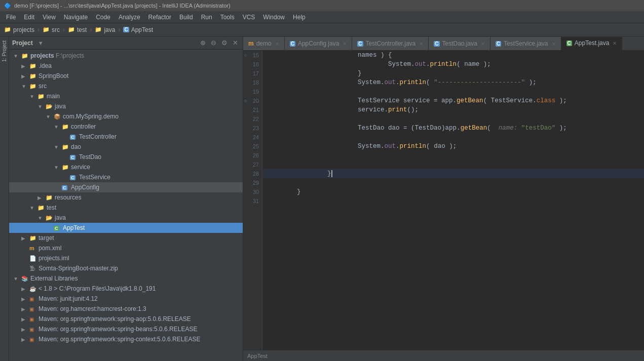  Describe the element at coordinates (264, 44) in the screenshot. I see `tab-demo-label: demo` at that location.